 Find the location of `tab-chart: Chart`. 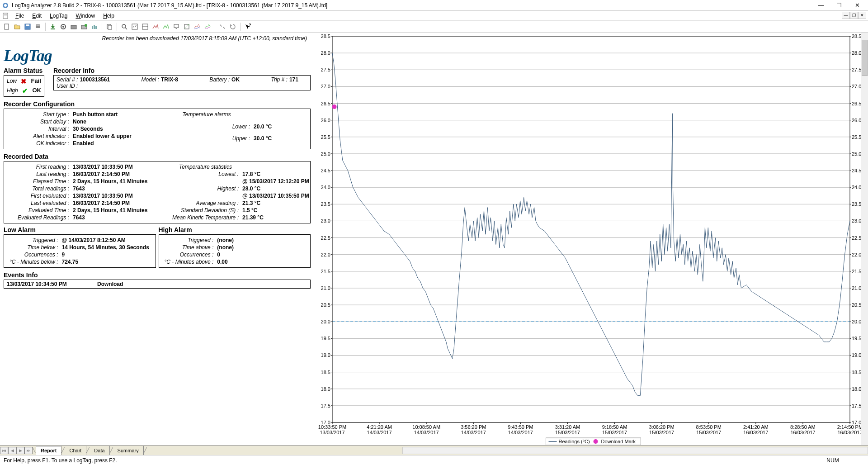

tab-chart: Chart is located at coordinates (75, 451).